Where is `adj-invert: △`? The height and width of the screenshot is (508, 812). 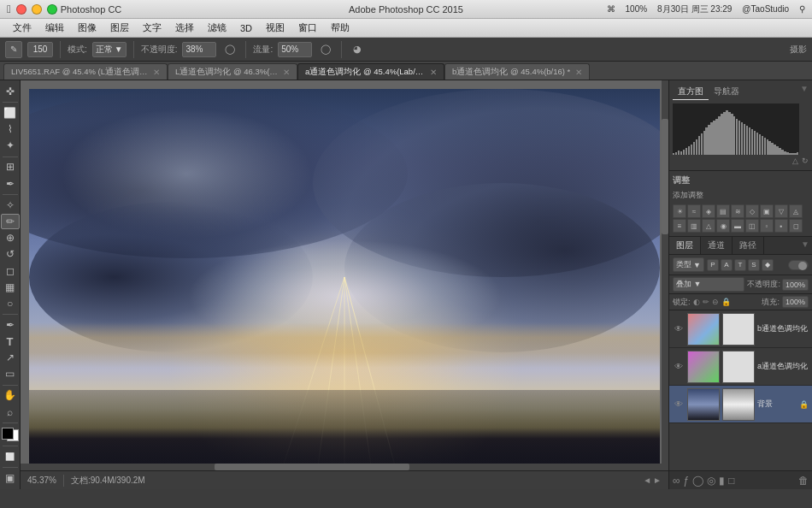 adj-invert: △ is located at coordinates (709, 226).